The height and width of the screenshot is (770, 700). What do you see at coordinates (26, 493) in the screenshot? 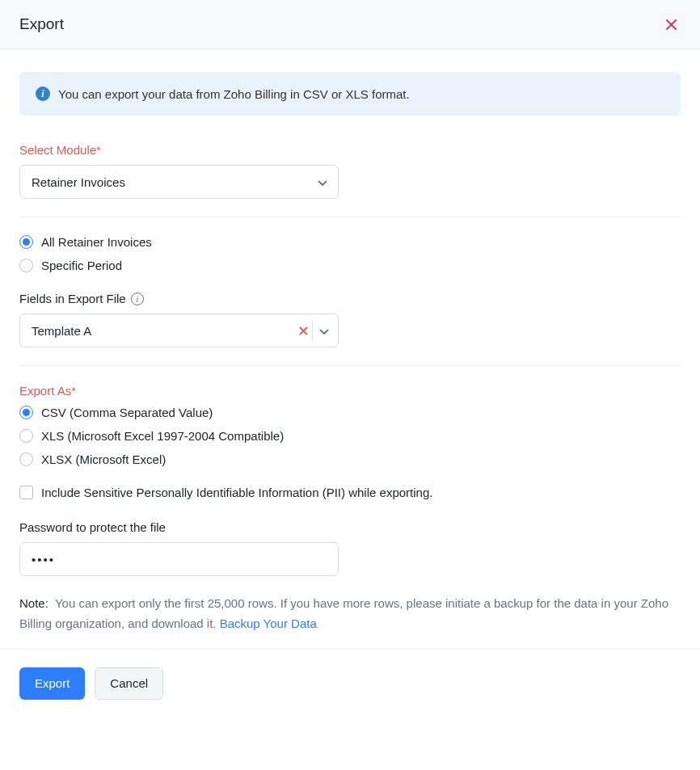
I see `pii-checkbox` at bounding box center [26, 493].